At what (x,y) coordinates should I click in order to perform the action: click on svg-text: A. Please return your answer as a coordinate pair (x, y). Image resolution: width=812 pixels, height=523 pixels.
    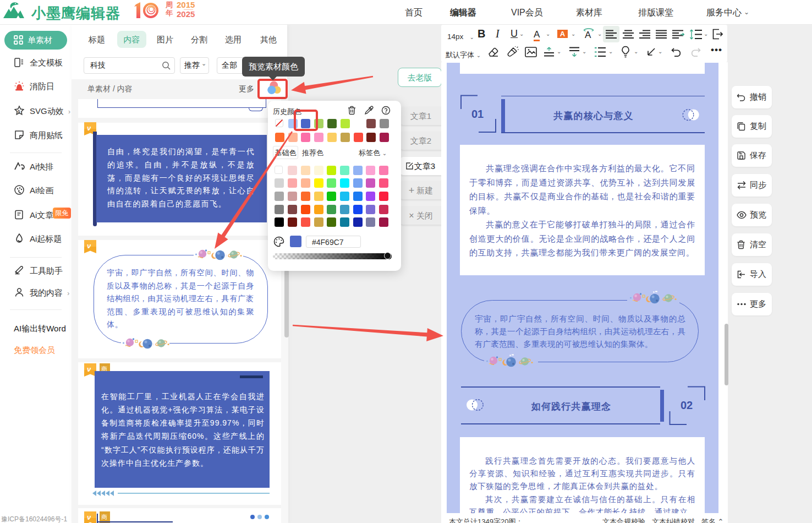
    Looking at the image, I should click on (588, 35).